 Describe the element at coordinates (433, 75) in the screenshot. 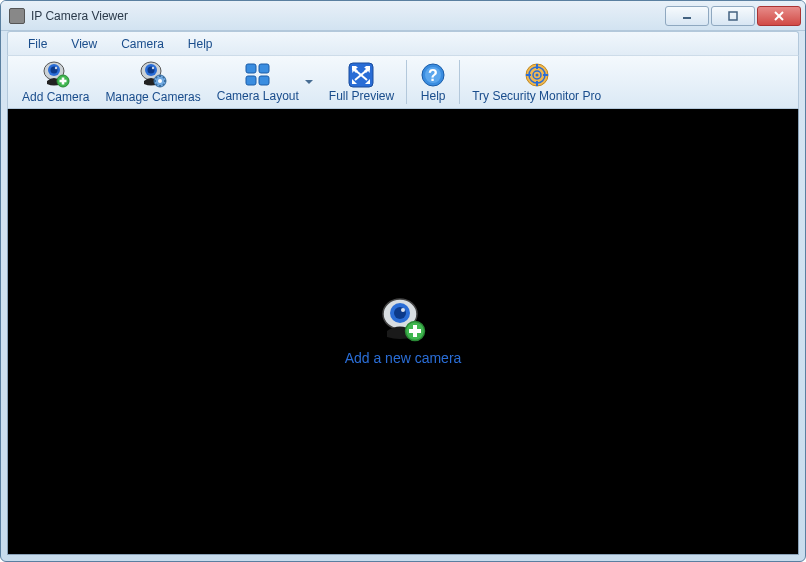

I see `help-icon: ?` at that location.